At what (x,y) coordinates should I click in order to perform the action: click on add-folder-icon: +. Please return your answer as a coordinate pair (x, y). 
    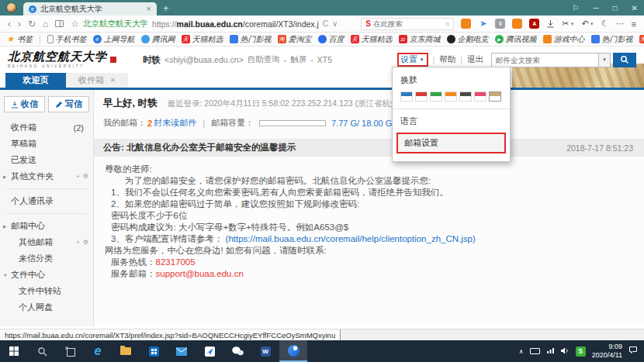
    Looking at the image, I should click on (78, 177).